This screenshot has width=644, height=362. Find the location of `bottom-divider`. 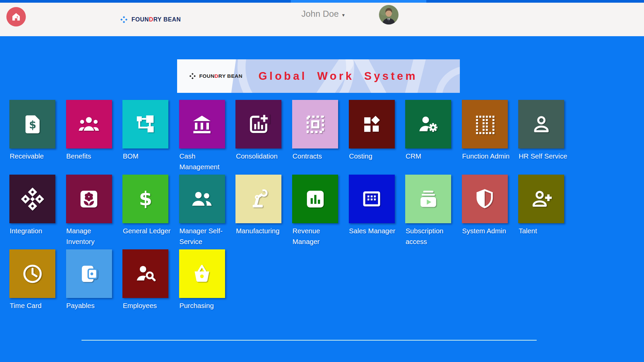

bottom-divider is located at coordinates (309, 340).